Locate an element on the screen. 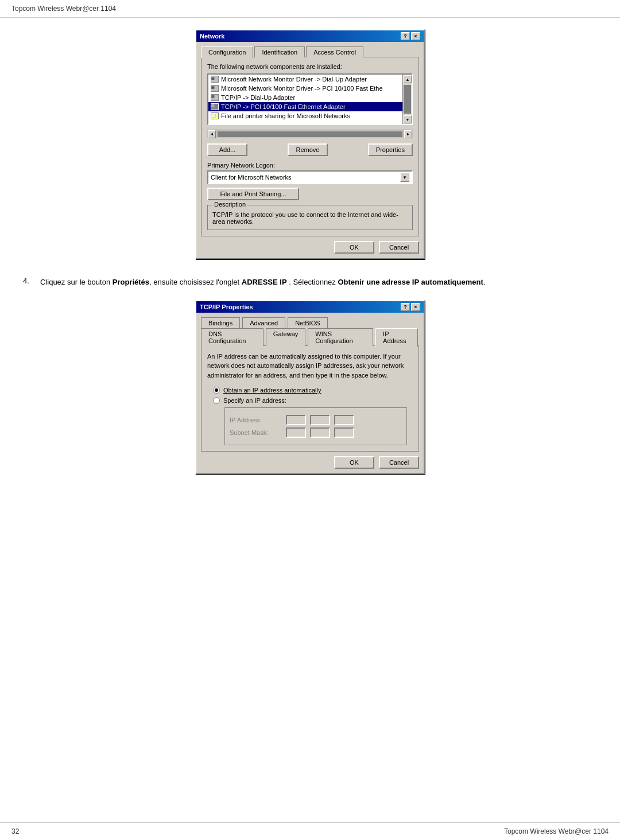 The width and height of the screenshot is (620, 840). ip-address-label: IP Address: is located at coordinates (255, 420).